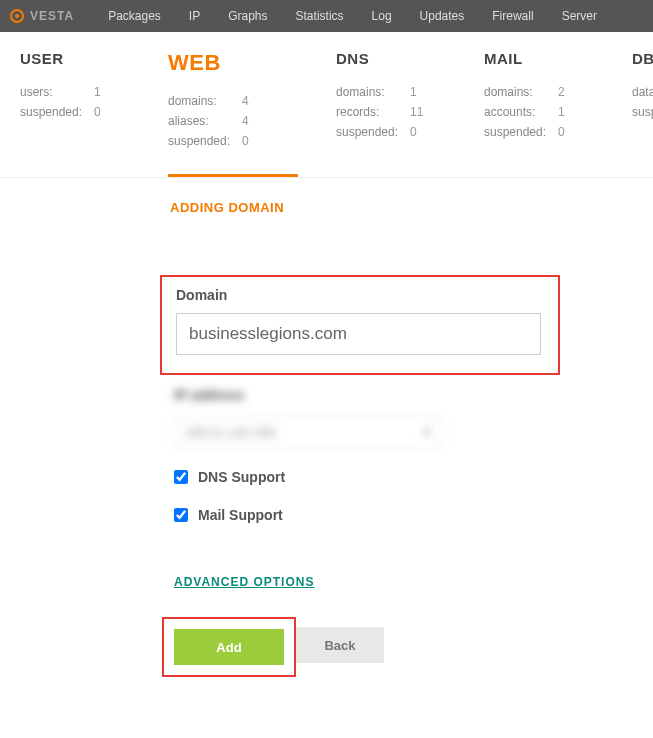 This screenshot has height=738, width=653. I want to click on dns-support-checkbox, so click(181, 477).